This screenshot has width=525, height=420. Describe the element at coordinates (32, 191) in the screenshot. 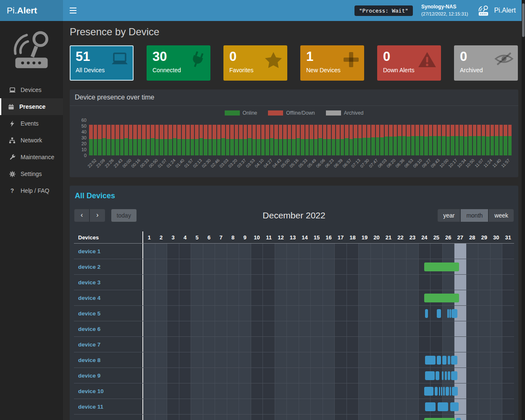

I see `sidebar-item-help: ? Help / FAQ` at that location.